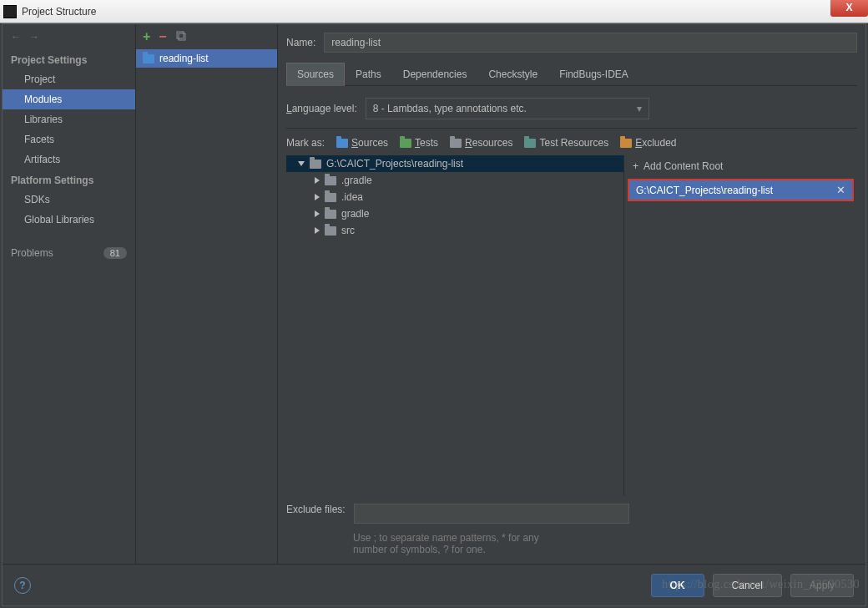 The height and width of the screenshot is (608, 868). Describe the element at coordinates (68, 139) in the screenshot. I see `nav-facets: Facets` at that location.